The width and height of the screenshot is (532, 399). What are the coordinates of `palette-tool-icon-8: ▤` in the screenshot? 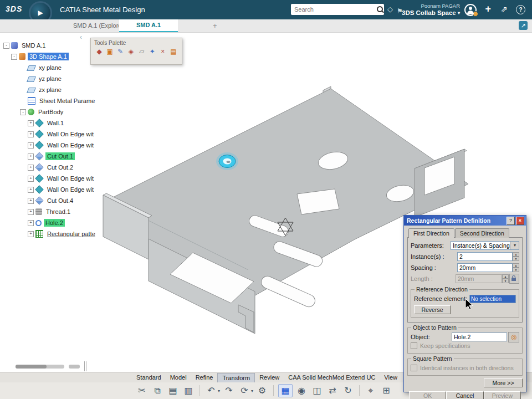 It's located at (173, 52).